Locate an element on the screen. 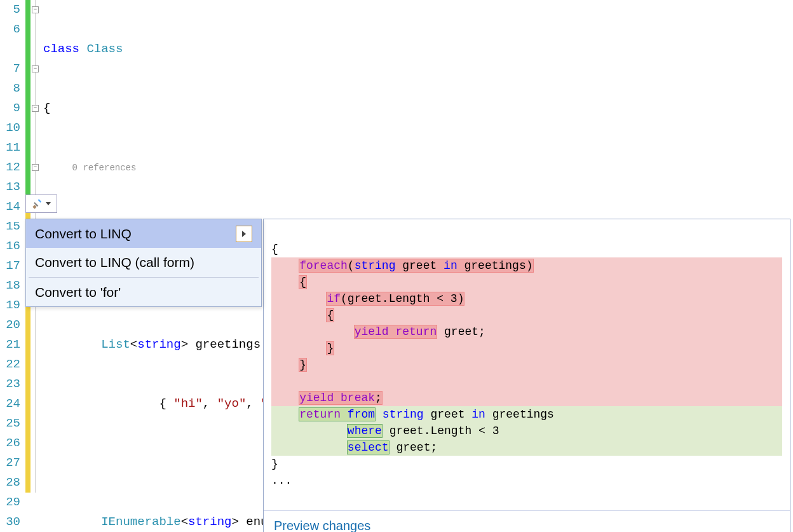  preview-changes-link: Preview changes is located at coordinates (527, 521).